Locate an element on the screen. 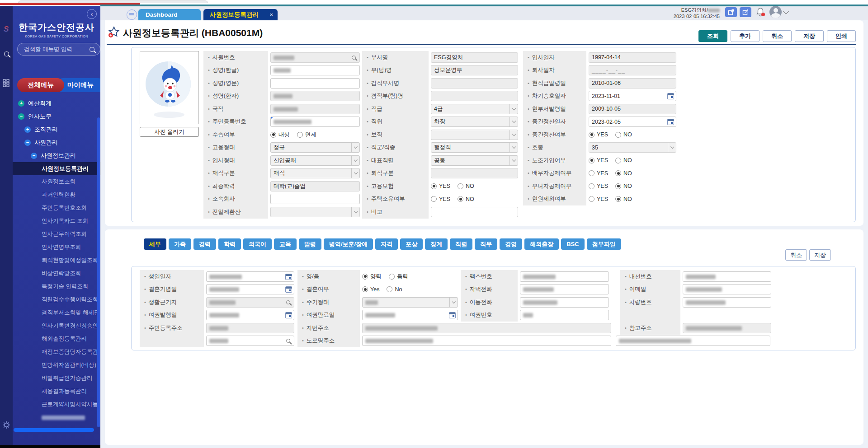 Image resolution: width=868 pixels, height=448 pixels. detail-tab-포상: 포상 is located at coordinates (411, 244).